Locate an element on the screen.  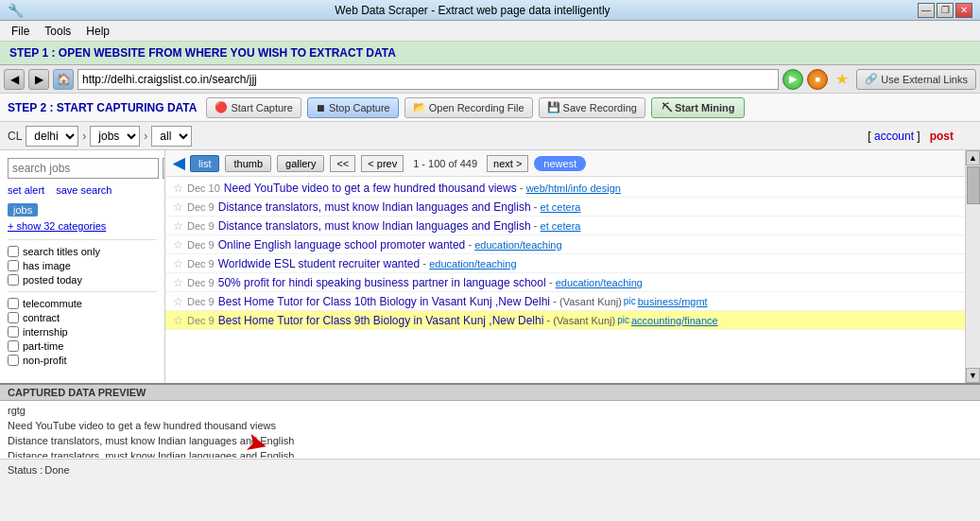
filter-label-2: posted today is located at coordinates (53, 280).